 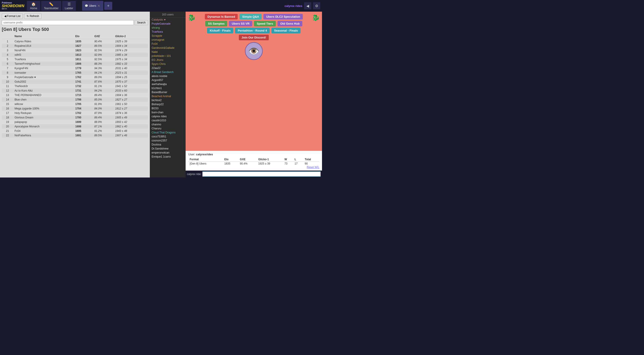 What do you see at coordinates (254, 38) in the screenshot?
I see `room-buttons-row4: Join Our Discord!` at bounding box center [254, 38].